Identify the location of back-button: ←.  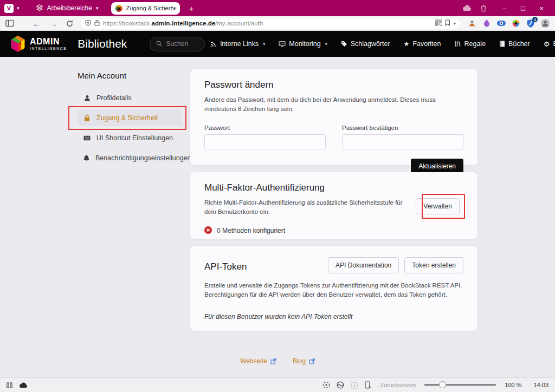
(37, 24).